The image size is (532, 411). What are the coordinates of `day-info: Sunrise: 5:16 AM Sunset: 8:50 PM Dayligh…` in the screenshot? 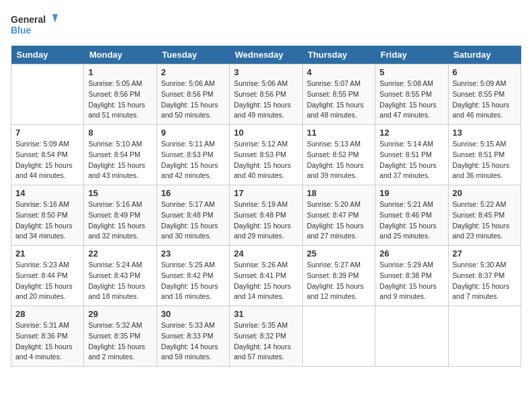 It's located at (47, 220).